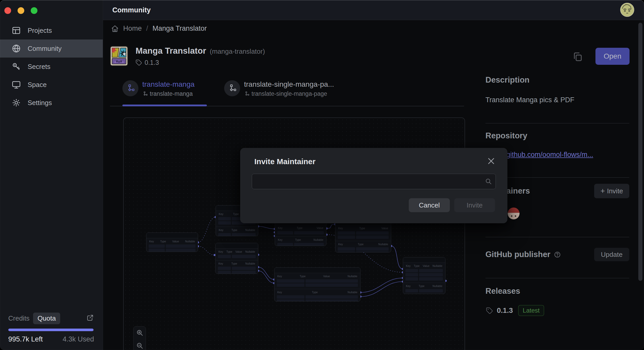 The width and height of the screenshot is (644, 350). I want to click on zoom-out-icon, so click(140, 346).